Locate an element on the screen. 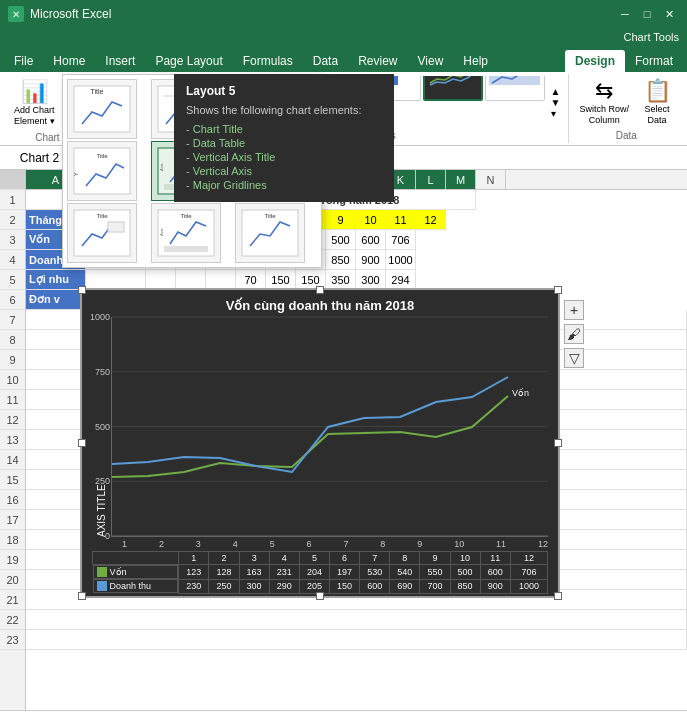  x-labels: 1 2 3 4 5 6 7 8 9 10 11 12 is located at coordinates (320, 543).